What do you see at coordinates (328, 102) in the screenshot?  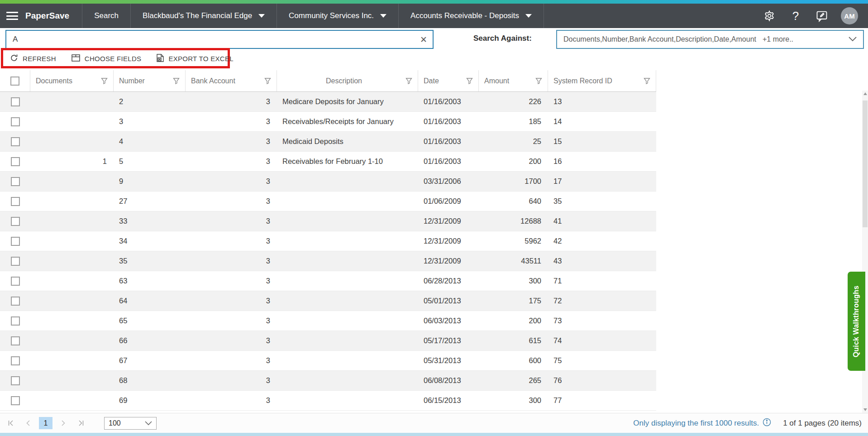 I see `table-row: 2 3 Medicare Deposits for January 01/16/…` at bounding box center [328, 102].